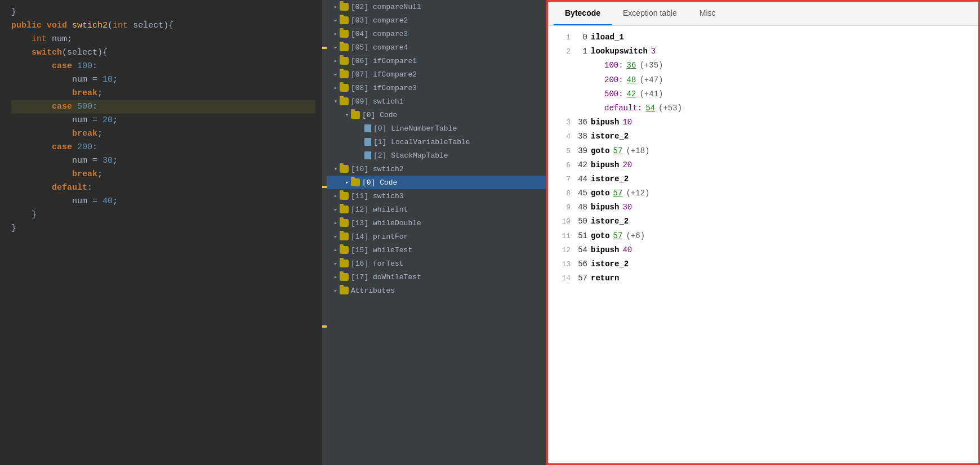  What do you see at coordinates (614, 80) in the screenshot?
I see `bc-switch-case-label: 200:` at bounding box center [614, 80].